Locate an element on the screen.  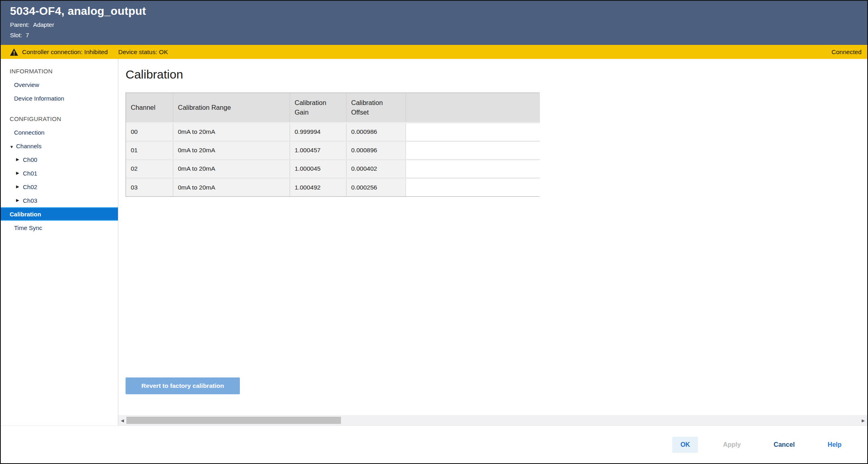
sidebar-item-device-information: Device Information is located at coordinates (59, 98).